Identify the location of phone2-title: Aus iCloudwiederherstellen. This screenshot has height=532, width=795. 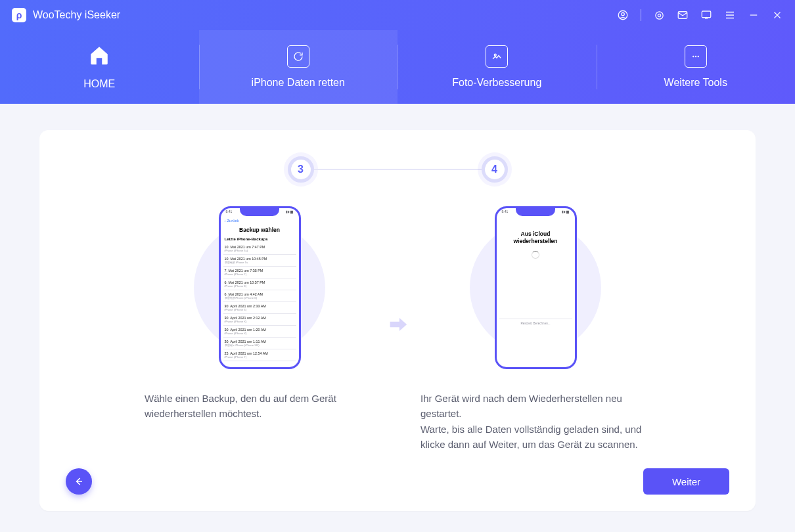
(536, 231).